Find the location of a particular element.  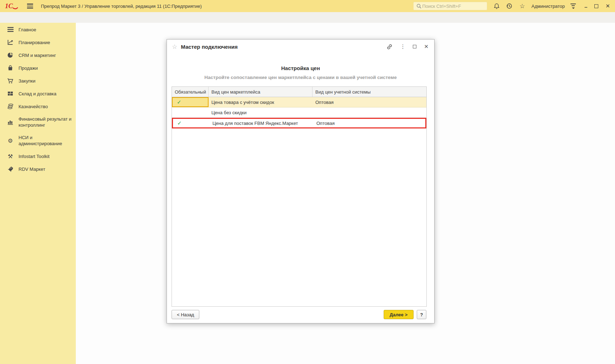

sidebar-item-finance: Финансовый результат и контроллинг is located at coordinates (38, 122).